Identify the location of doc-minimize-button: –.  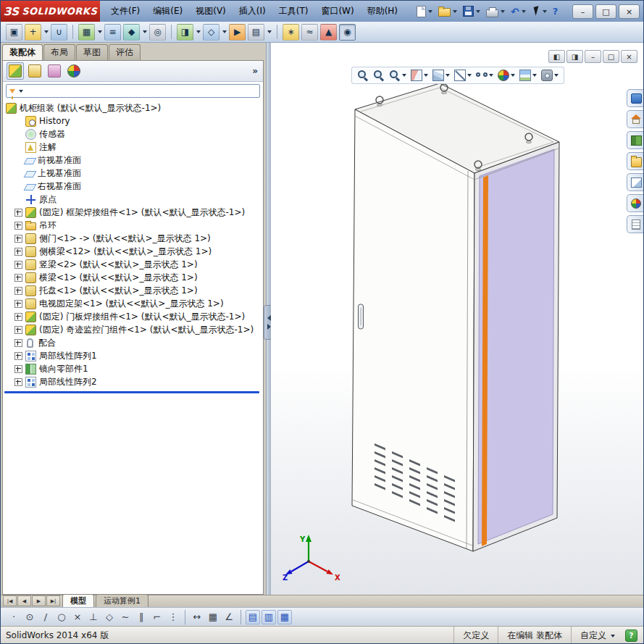
(593, 57).